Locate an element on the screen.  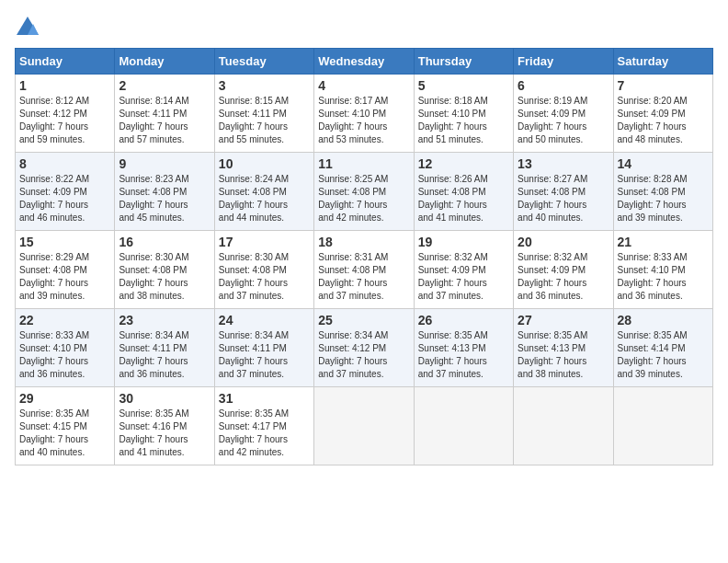
day-info: Sunrise: 8:20 AM Sunset: 4:09 PM Dayligh… is located at coordinates (664, 121).